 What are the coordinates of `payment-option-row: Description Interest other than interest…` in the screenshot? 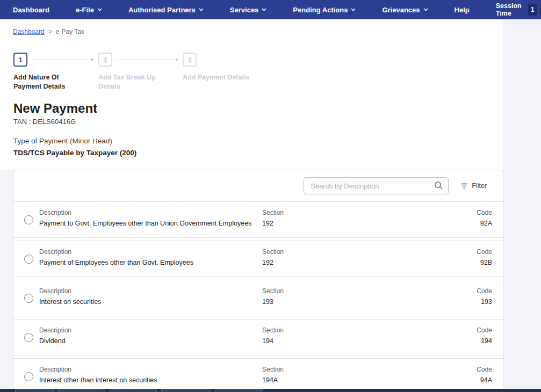 It's located at (258, 375).